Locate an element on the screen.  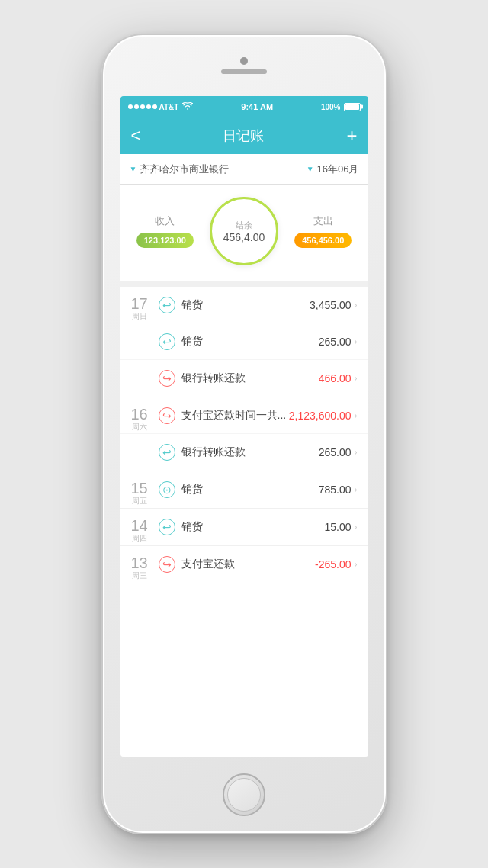
day-header: 16 周六 is located at coordinates (140, 420).